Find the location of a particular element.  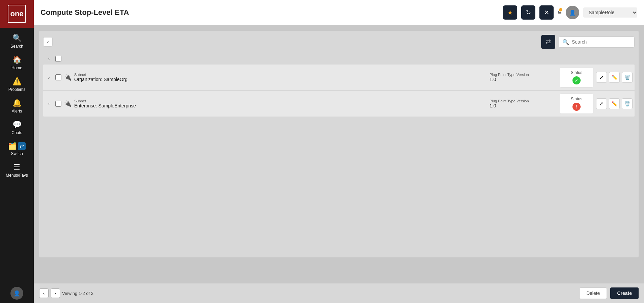

search-input is located at coordinates (601, 42).